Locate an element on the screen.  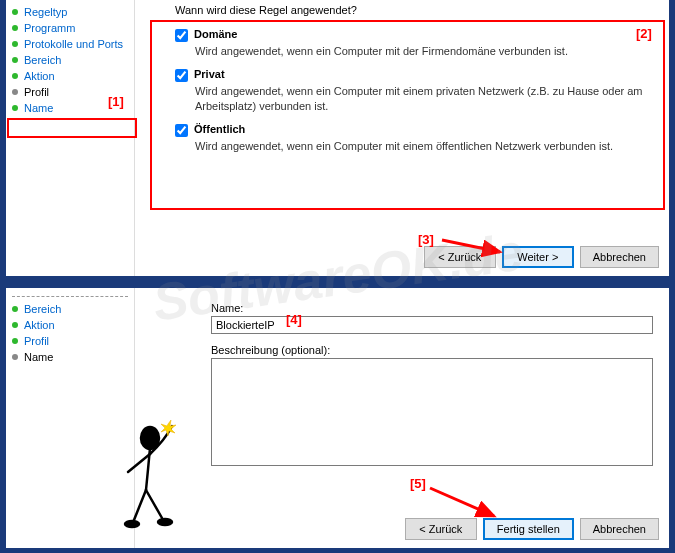
wizard-sidebar-bottom: Bereich Aktion Profil Name is located at coordinates (70, 418).